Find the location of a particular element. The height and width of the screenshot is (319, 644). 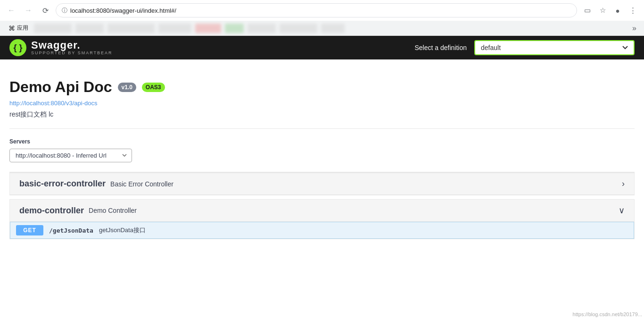

swagger-icon: { } is located at coordinates (18, 48).